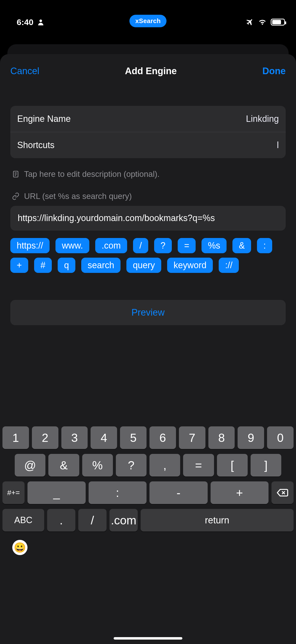 Image resolution: width=296 pixels, height=644 pixels. Describe the element at coordinates (148, 119) in the screenshot. I see `engine-name-row: Engine Name Linkding` at that location.